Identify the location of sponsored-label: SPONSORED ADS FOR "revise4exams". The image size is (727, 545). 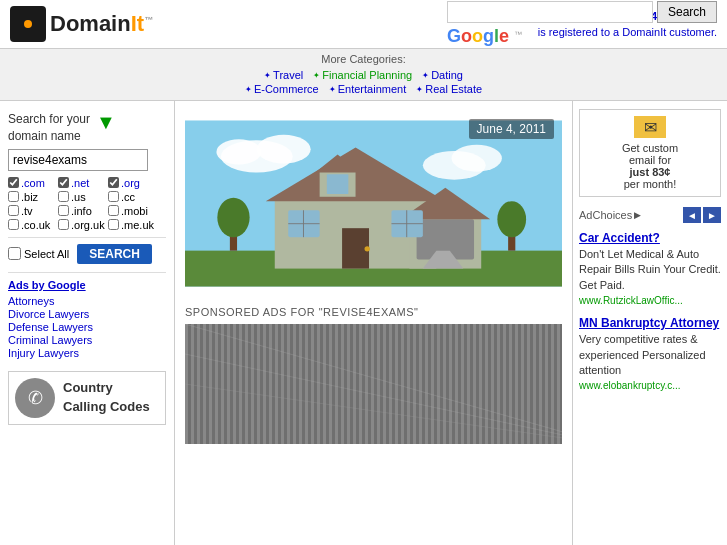
(374, 312).